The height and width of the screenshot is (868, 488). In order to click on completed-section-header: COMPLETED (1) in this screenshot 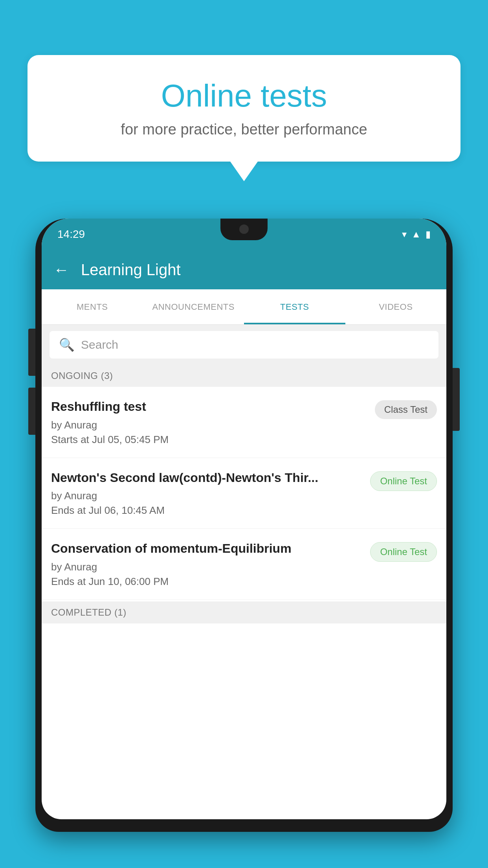, I will do `click(244, 612)`.